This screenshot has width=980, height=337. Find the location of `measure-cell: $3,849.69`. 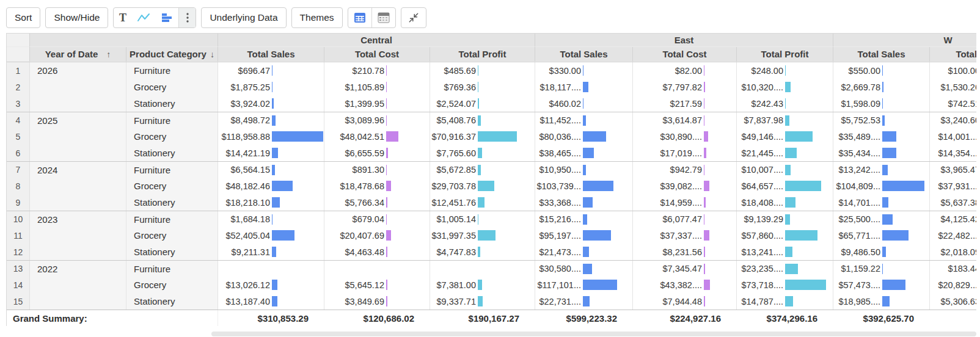

measure-cell: $3,849.69 is located at coordinates (378, 302).